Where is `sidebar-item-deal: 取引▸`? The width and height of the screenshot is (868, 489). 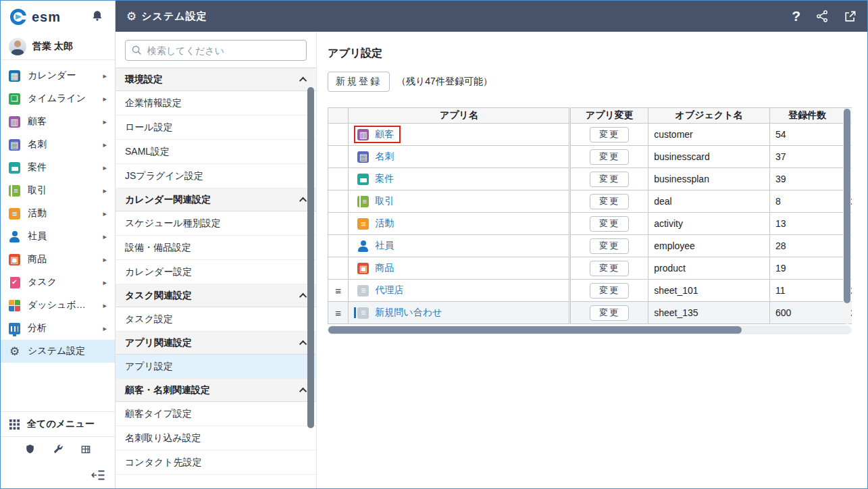 sidebar-item-deal: 取引▸ is located at coordinates (58, 190).